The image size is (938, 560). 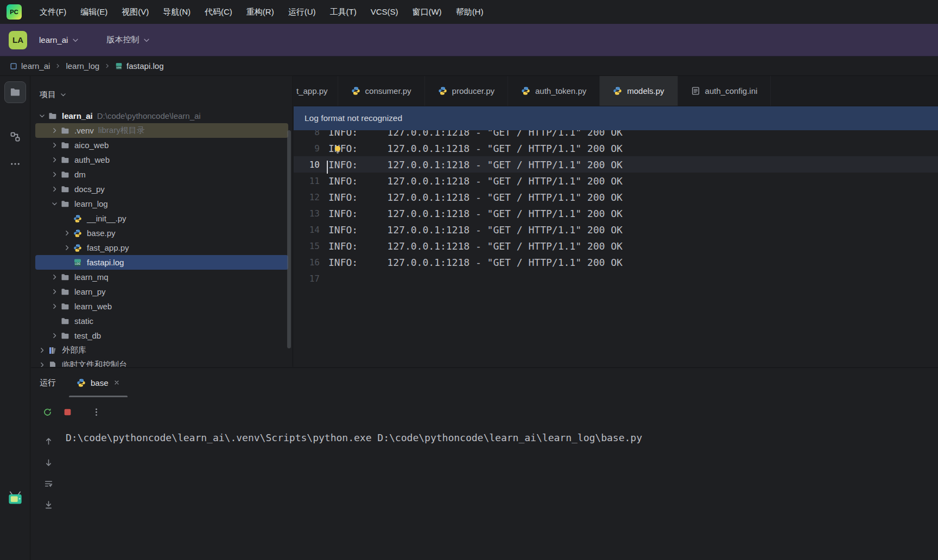 What do you see at coordinates (616, 118) in the screenshot?
I see `log-format-banner: Log format not recognized` at bounding box center [616, 118].